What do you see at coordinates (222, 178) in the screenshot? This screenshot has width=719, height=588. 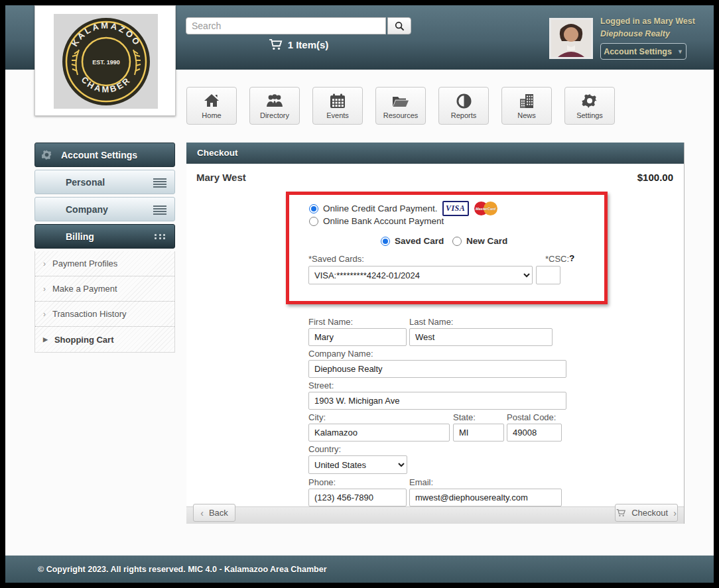 I see `customer-name: Mary West` at bounding box center [222, 178].